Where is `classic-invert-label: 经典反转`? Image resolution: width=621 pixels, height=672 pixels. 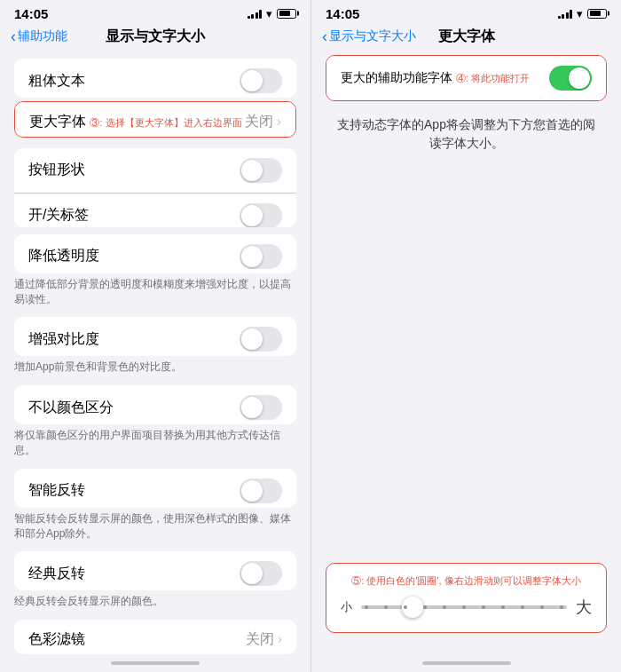
classic-invert-label: 经典反转 is located at coordinates (134, 573).